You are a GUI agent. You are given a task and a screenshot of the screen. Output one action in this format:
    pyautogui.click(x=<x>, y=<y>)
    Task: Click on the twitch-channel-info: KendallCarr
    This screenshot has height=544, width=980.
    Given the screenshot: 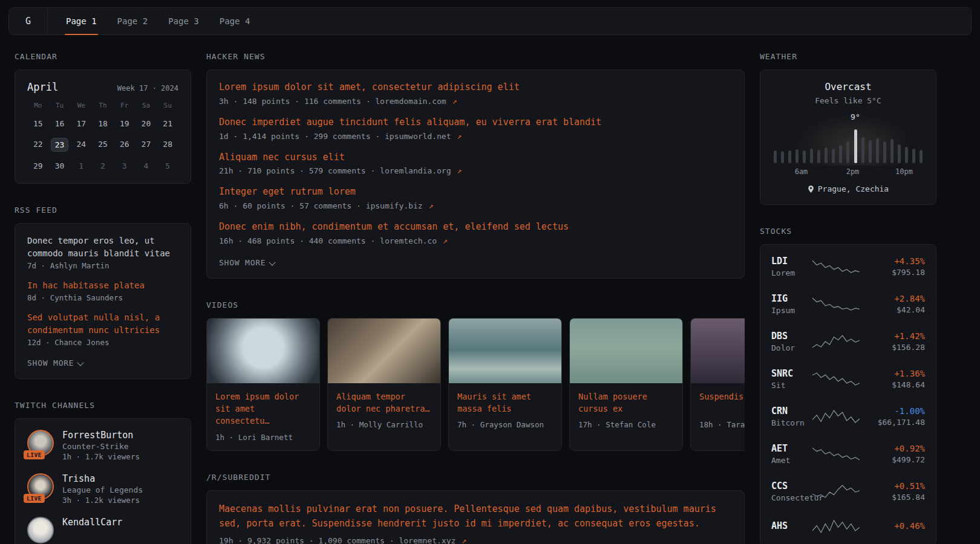 What is the action you would take?
    pyautogui.click(x=92, y=530)
    